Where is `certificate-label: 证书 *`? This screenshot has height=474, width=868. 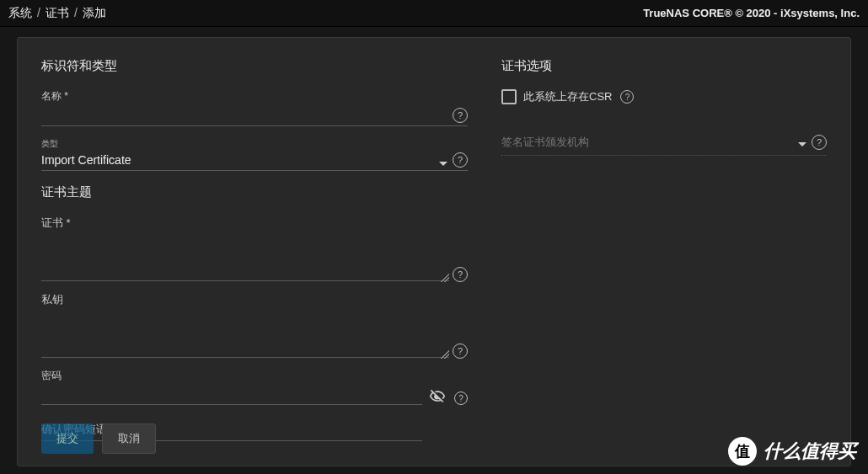 certificate-label: 证书 * is located at coordinates (255, 223).